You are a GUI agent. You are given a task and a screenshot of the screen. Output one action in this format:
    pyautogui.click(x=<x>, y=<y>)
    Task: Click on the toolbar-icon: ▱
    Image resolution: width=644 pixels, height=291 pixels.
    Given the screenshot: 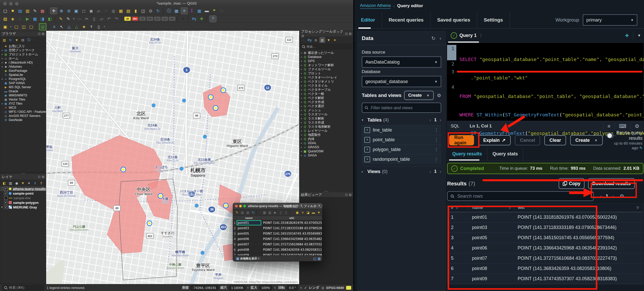 What is the action you would take?
    pyautogui.click(x=98, y=11)
    